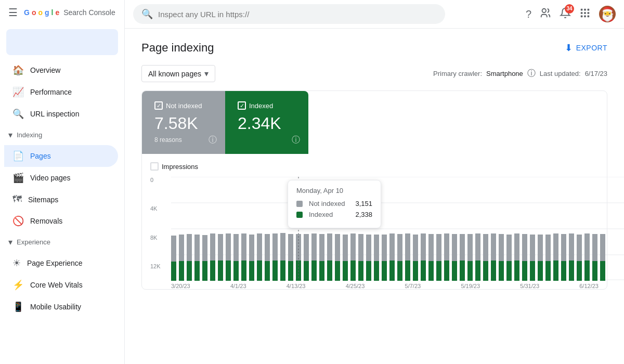  Describe the element at coordinates (592, 48) in the screenshot. I see `export-label: EXPORT` at that location.